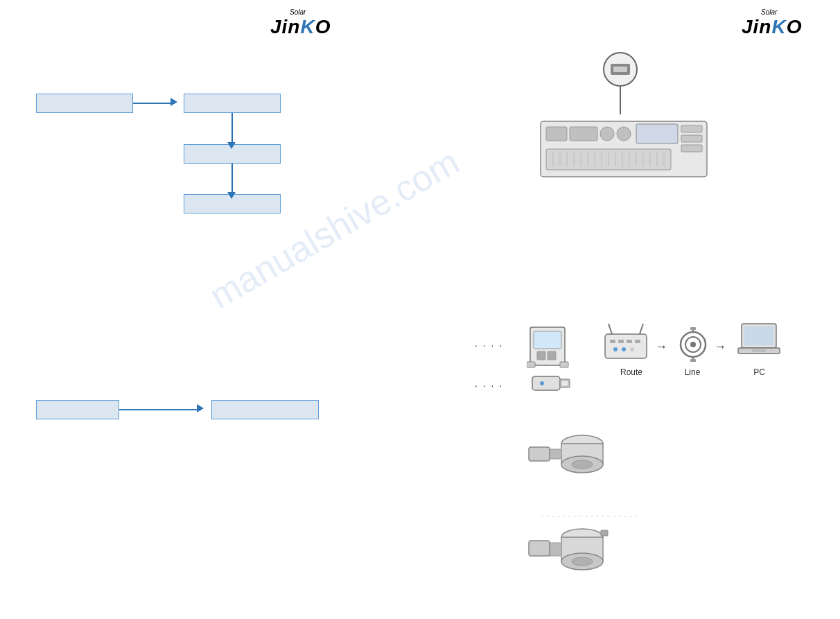 This screenshot has width=840, height=619. I want to click on usb-line, so click(620, 101).